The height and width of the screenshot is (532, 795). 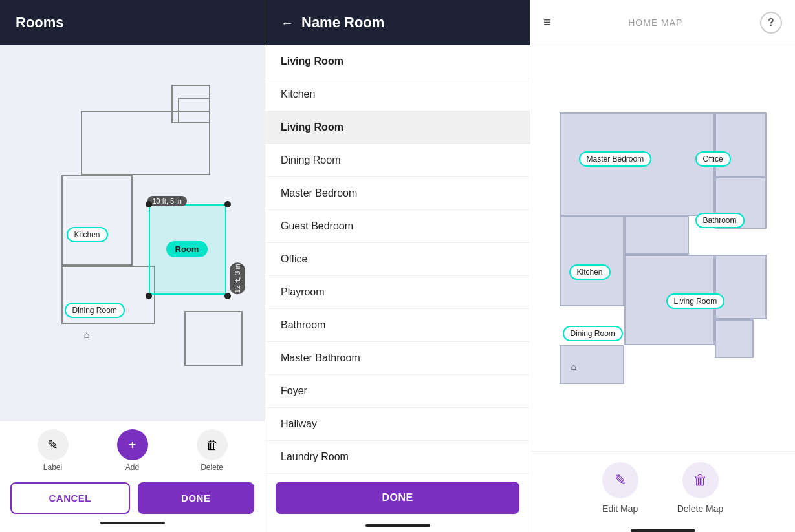 What do you see at coordinates (397, 260) in the screenshot?
I see `room-item-7: Office` at bounding box center [397, 260].